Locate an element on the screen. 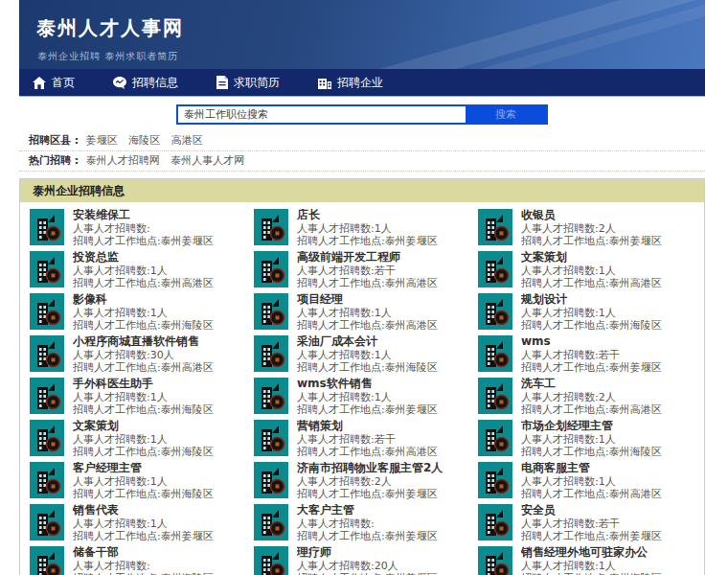 The height and width of the screenshot is (575, 728). job-title: 客户经理主管 is located at coordinates (144, 468).